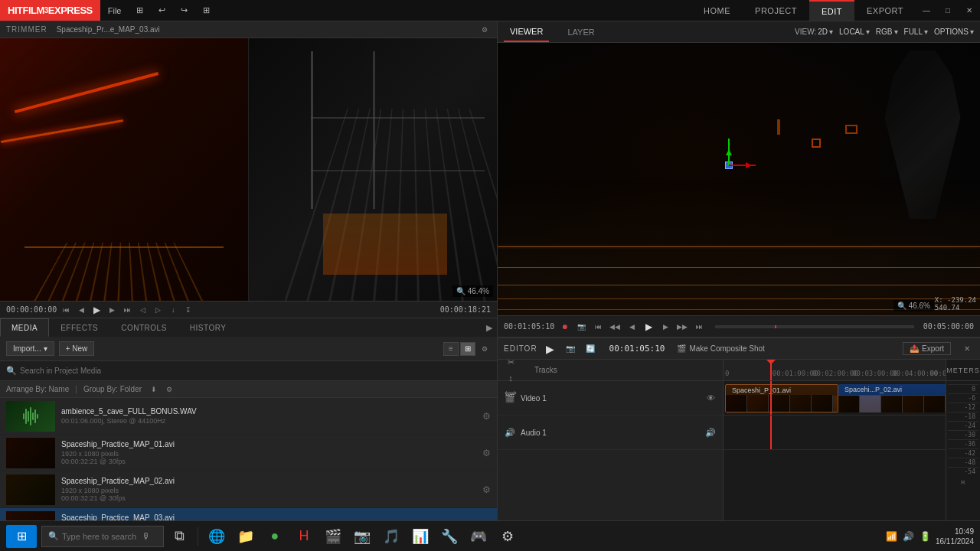 The width and height of the screenshot is (980, 551). What do you see at coordinates (776, 11) in the screenshot?
I see `nav-project: PROJECT` at bounding box center [776, 11].